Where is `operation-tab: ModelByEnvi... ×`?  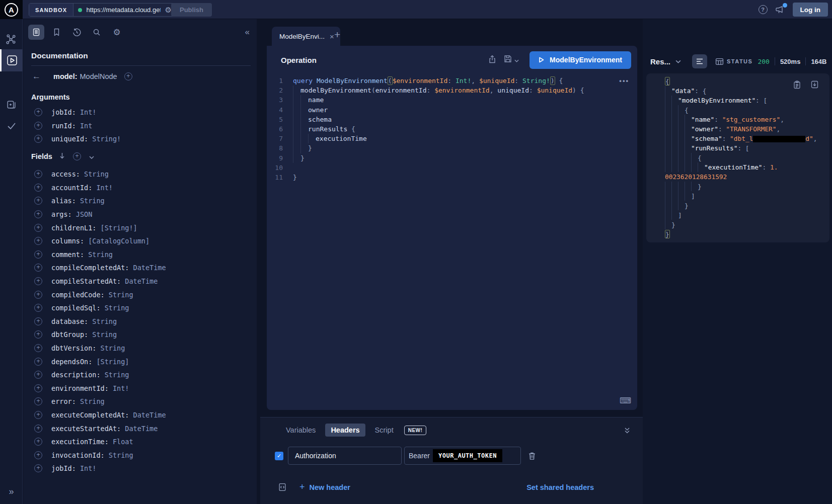 operation-tab: ModelByEnvi... × is located at coordinates (306, 36).